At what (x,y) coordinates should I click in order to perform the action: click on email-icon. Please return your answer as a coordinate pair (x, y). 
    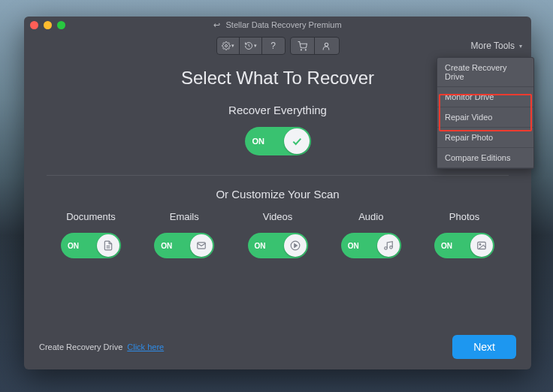
    Looking at the image, I should click on (201, 246).